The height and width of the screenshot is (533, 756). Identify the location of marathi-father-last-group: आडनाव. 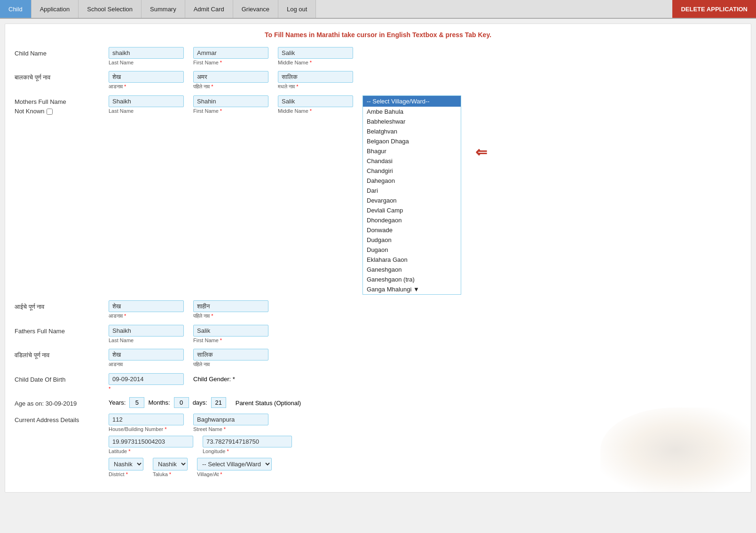
(146, 358).